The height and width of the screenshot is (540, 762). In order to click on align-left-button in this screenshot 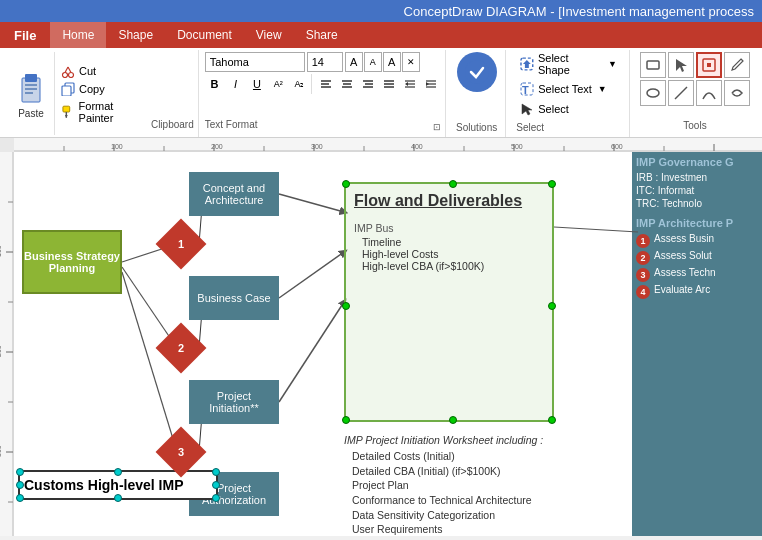, I will do `click(326, 84)`.